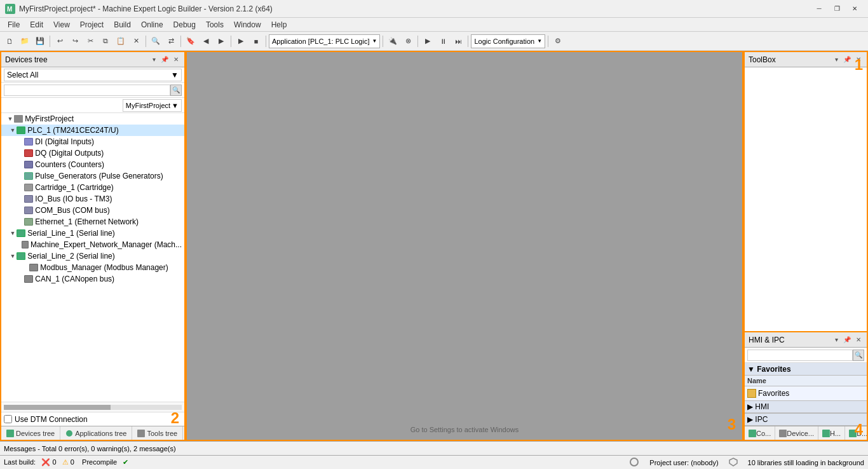 Image resolution: width=868 pixels, height=469 pixels. Describe the element at coordinates (248, 25) in the screenshot. I see `menu-window: Window` at that location.